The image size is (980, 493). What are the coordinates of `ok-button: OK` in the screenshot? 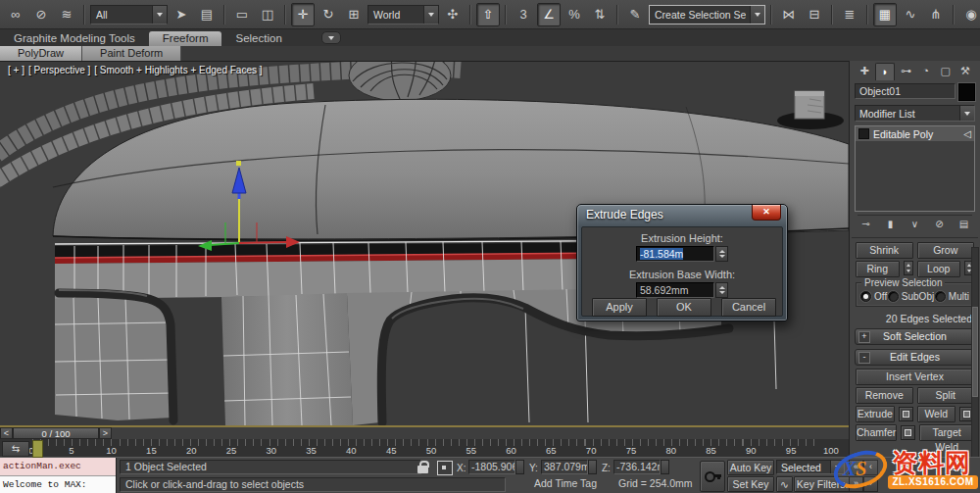 It's located at (684, 308).